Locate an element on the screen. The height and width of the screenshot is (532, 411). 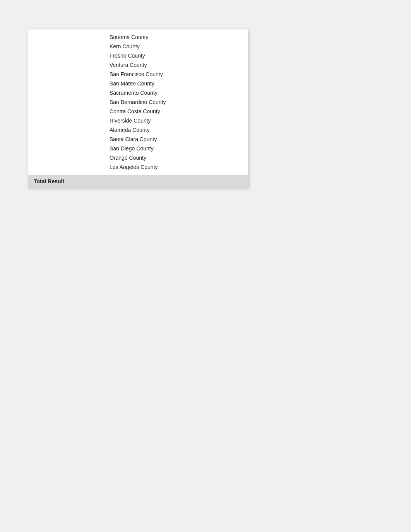
list-item: Kern County is located at coordinates (138, 46).